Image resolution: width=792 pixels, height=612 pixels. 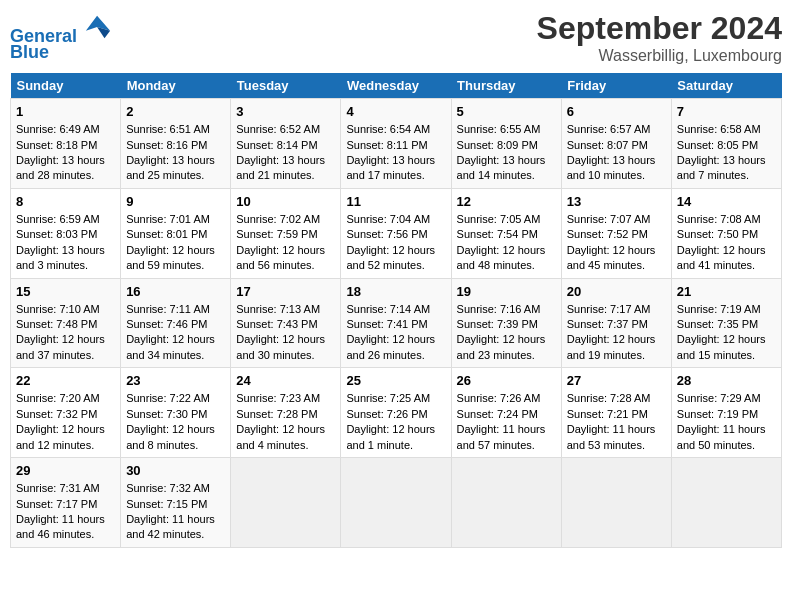 What do you see at coordinates (502, 346) in the screenshot?
I see `daylight-text: Daylight: 12 hours and 23 minutes.` at bounding box center [502, 346].